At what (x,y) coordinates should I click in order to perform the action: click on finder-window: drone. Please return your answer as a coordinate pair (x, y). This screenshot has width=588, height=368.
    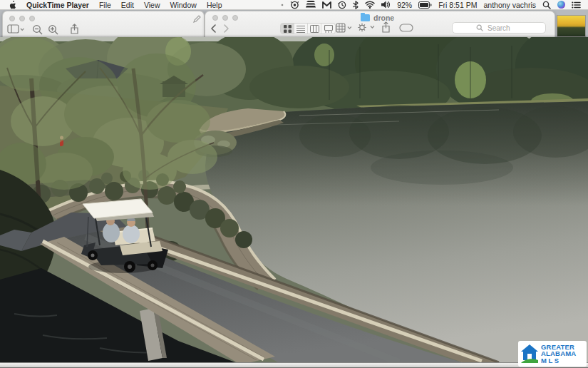
    Looking at the image, I should click on (380, 24).